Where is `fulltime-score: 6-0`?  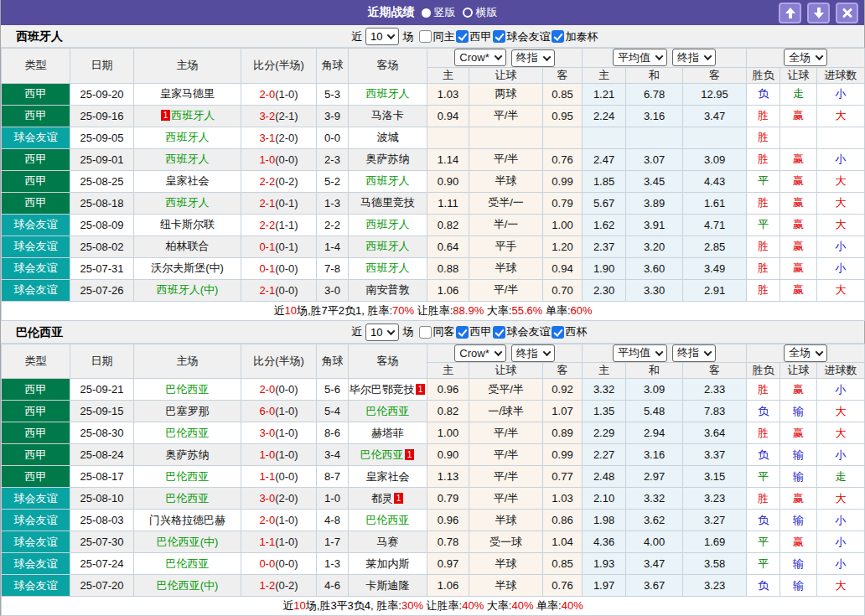 fulltime-score: 6-0 is located at coordinates (267, 411).